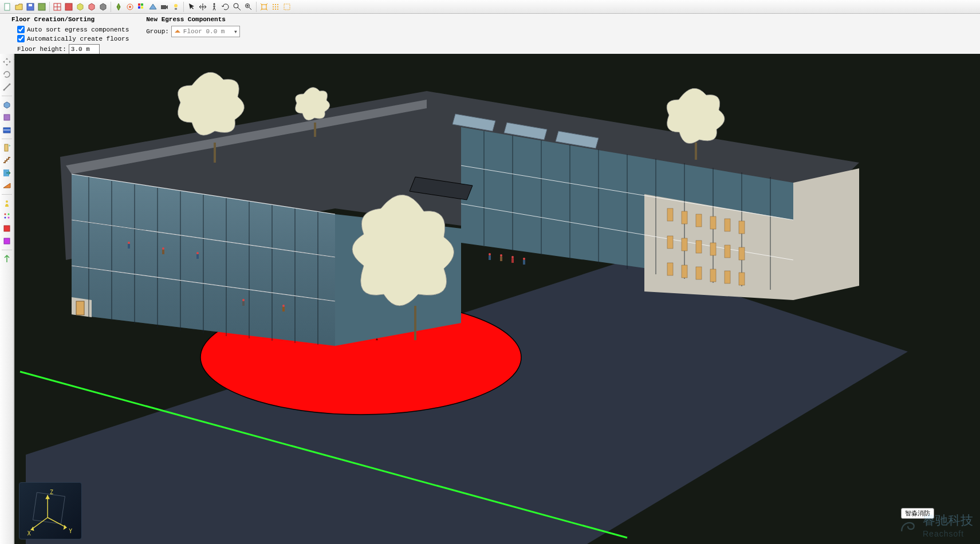 The width and height of the screenshot is (980, 544). I want to click on navigate-button, so click(119, 7).